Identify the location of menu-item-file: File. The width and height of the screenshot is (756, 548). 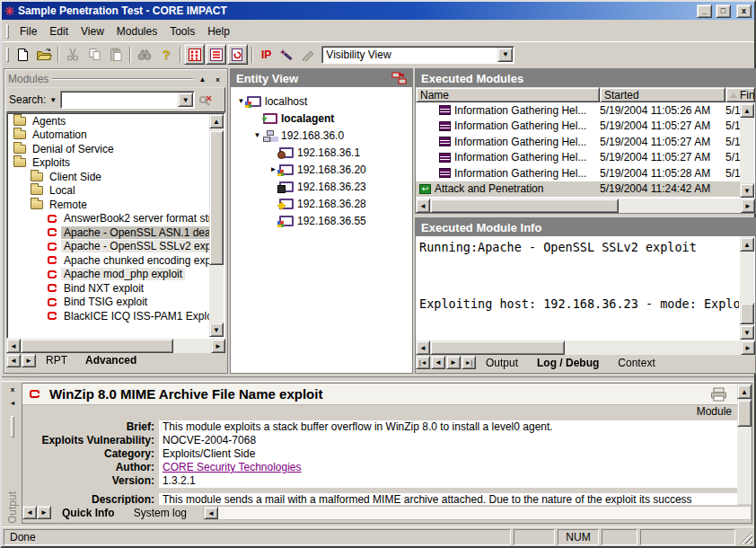
(29, 31).